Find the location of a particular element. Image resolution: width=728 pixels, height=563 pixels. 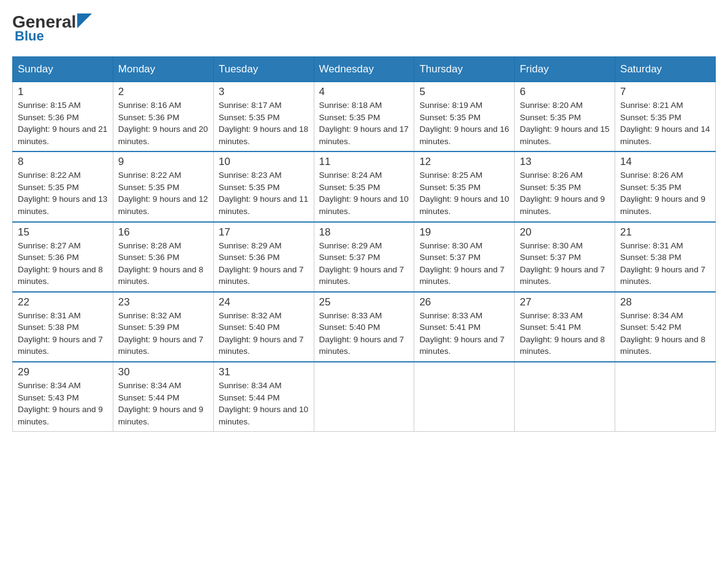

day-info: Sunrise: 8:33 AMSunset: 5:41 PMDaylight:… is located at coordinates (464, 334).